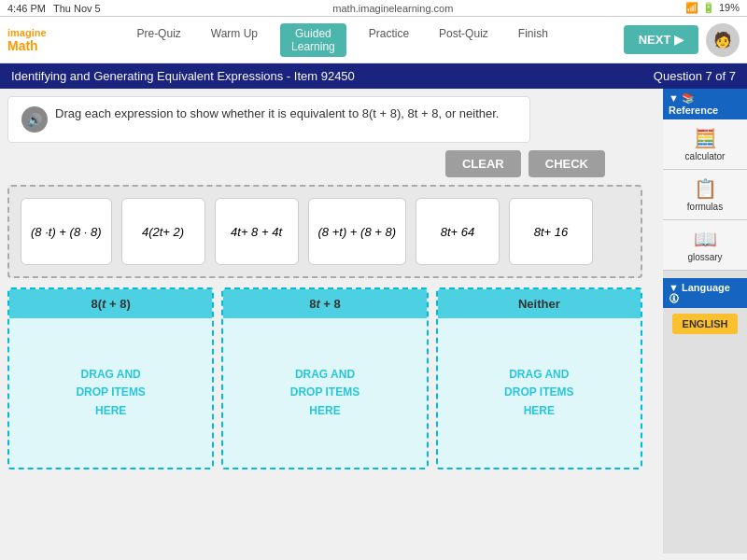 The image size is (747, 560). I want to click on wifi-icon: 📶, so click(692, 7).